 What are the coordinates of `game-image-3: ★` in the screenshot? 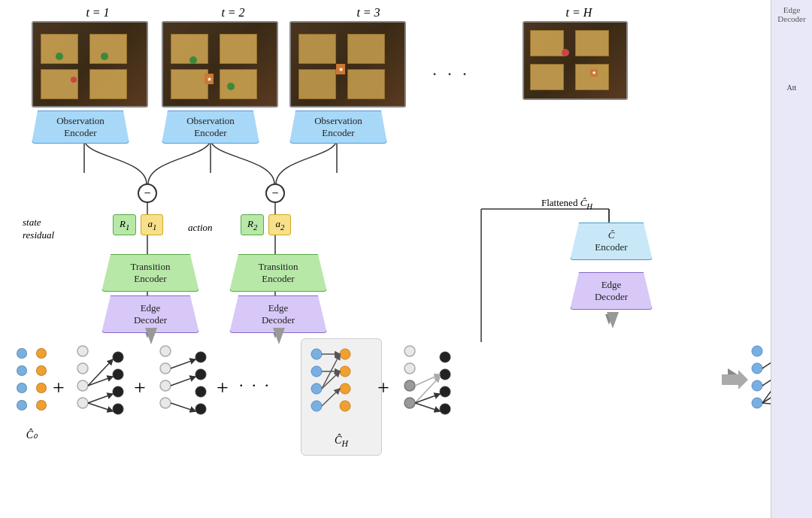 It's located at (347, 65).